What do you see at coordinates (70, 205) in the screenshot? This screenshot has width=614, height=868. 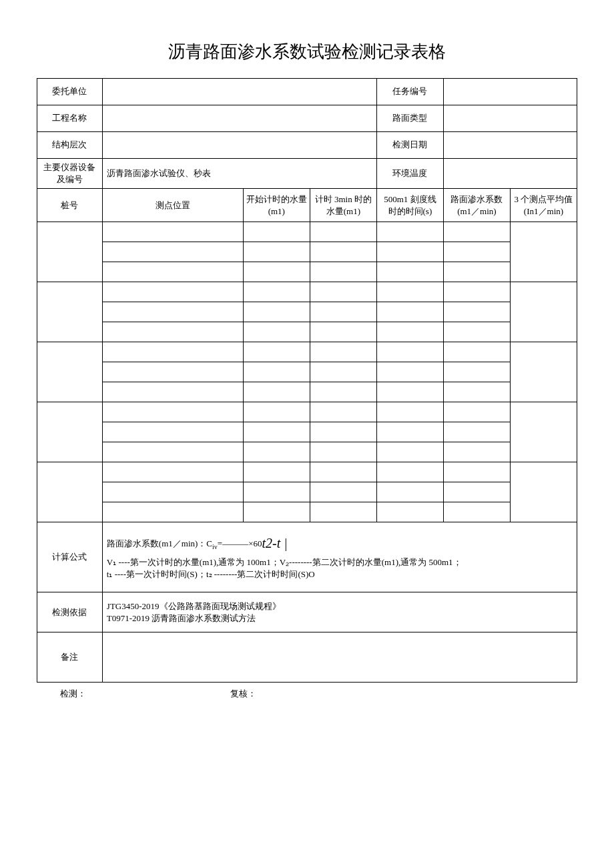 I see `col-stake: 桩号` at bounding box center [70, 205].